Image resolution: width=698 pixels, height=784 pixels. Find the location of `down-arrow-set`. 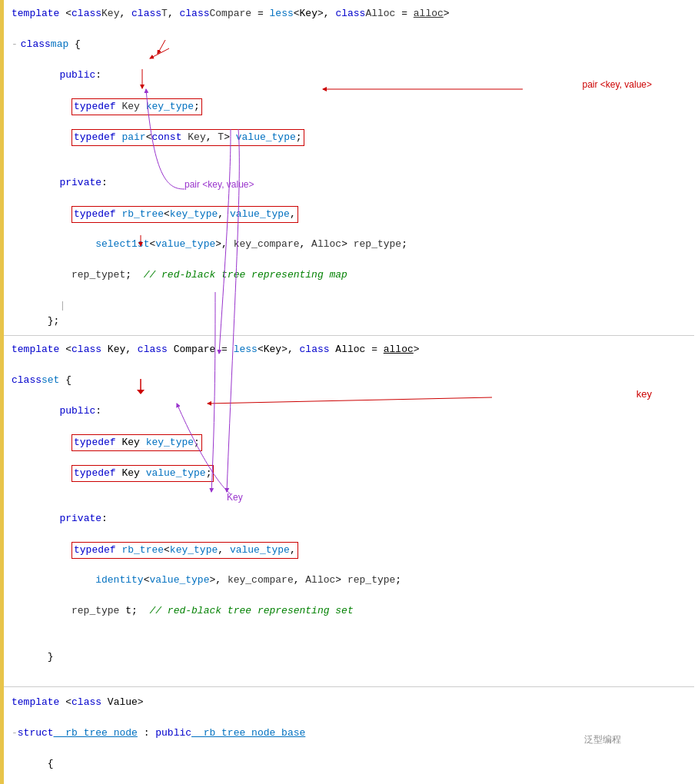

down-arrow-set is located at coordinates (145, 388).